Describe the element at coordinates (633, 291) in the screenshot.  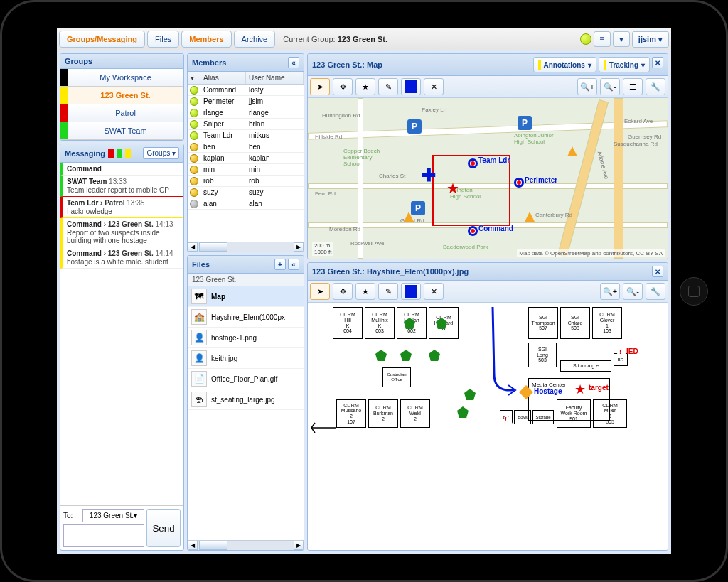
I see `img-zoom-out: 🔍-` at that location.